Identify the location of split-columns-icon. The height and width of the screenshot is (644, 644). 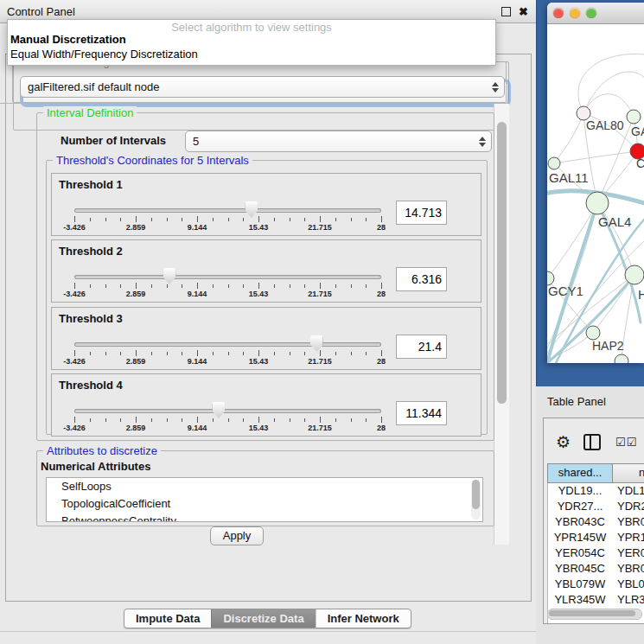
(592, 443).